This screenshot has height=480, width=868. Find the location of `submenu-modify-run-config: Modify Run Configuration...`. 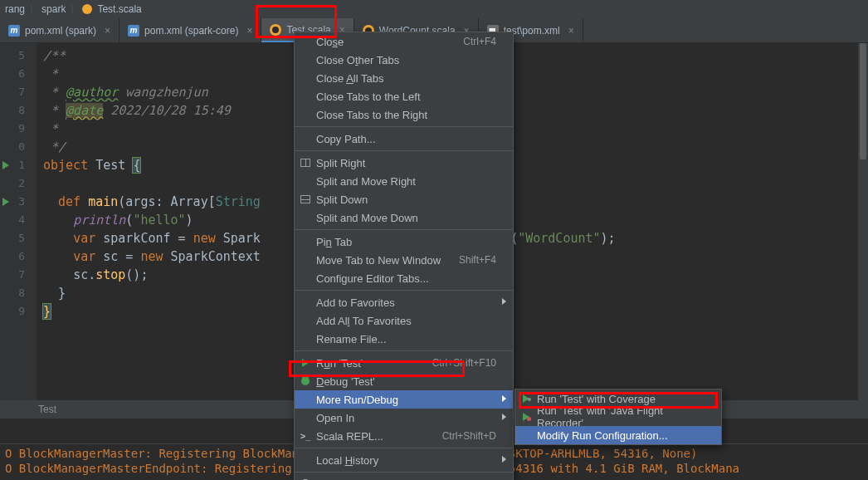

submenu-modify-run-config: Modify Run Configuration... is located at coordinates (618, 435).